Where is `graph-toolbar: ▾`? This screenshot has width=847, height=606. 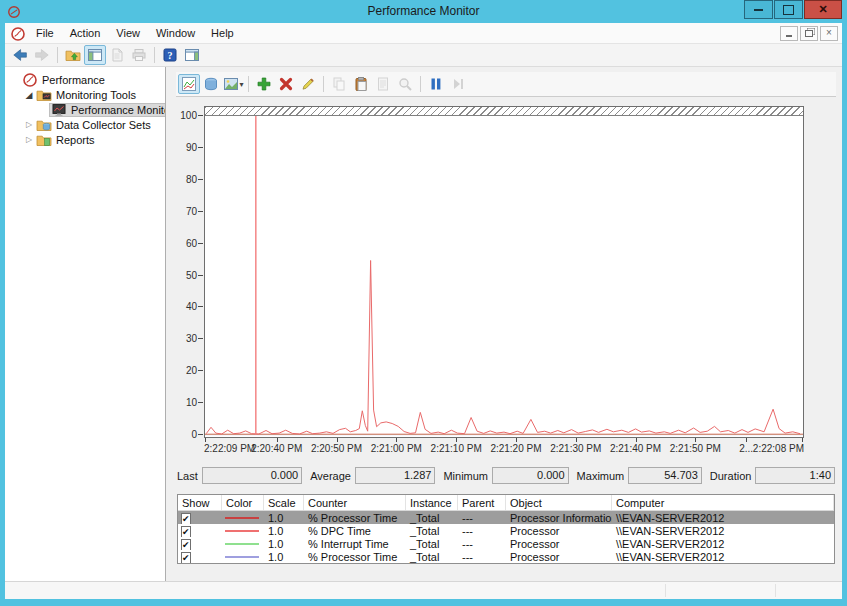 graph-toolbar: ▾ is located at coordinates (506, 84).